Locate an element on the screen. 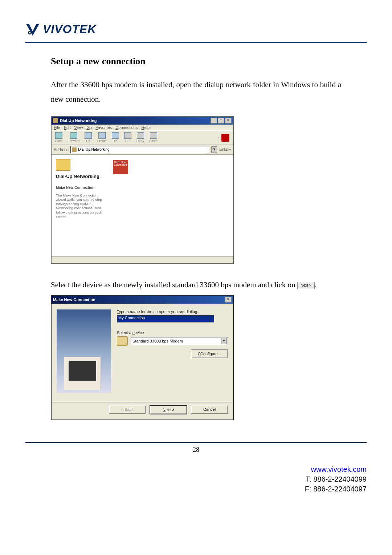 Image resolution: width=392 pixels, height=555 pixels. paragraph-1: After the 33600 bps modem is installed, … is located at coordinates (196, 92).